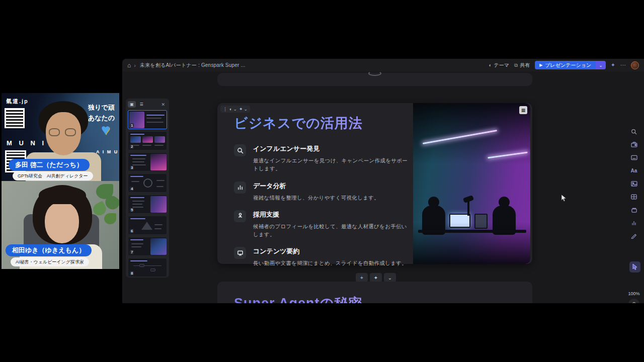  I want to click on slide-panel: ▣ ☰ ✕ 1 2, so click(147, 188).